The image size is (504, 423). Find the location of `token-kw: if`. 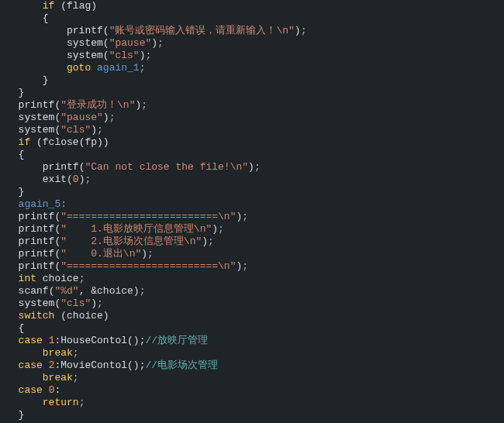

token-kw: if is located at coordinates (25, 143).